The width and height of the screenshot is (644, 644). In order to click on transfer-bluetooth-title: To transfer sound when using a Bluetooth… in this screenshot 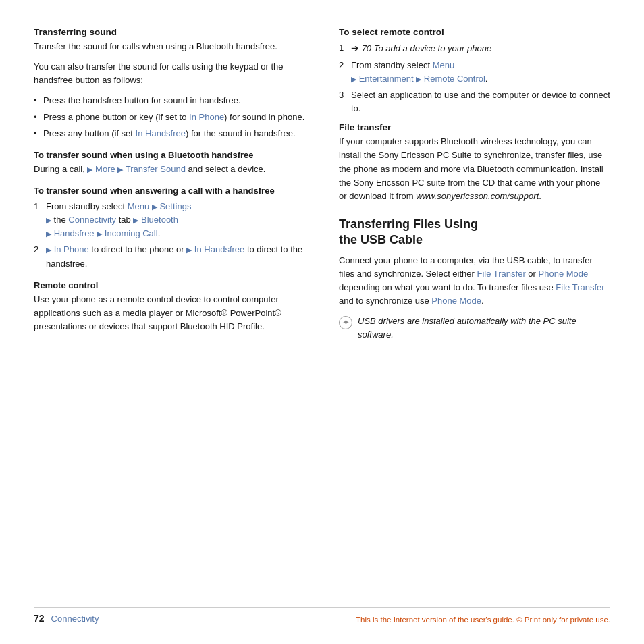, I will do `click(169, 155)`.